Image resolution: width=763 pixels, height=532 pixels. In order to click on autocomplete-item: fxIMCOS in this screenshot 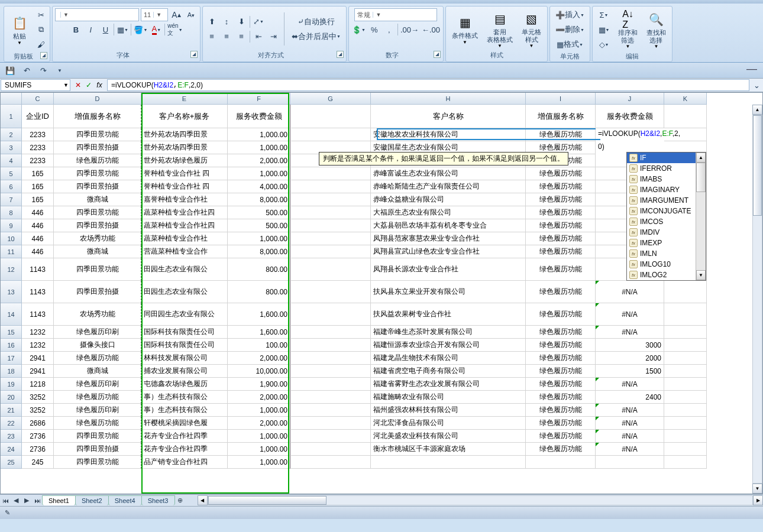, I will do `click(661, 222)`.